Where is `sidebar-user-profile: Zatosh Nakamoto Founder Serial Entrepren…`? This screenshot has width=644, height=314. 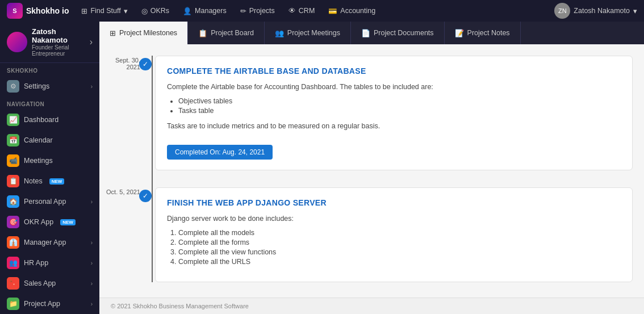 sidebar-user-profile: Zatosh Nakamoto Founder Serial Entrepren… is located at coordinates (50, 42).